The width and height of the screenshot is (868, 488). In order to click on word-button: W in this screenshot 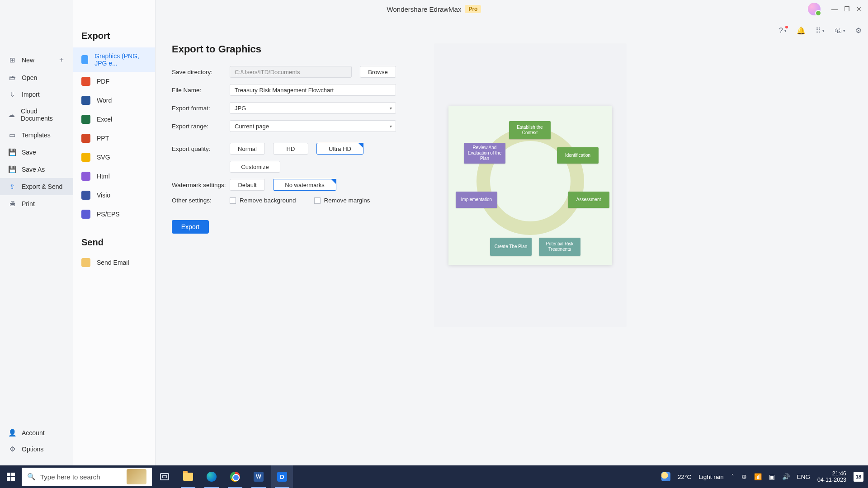, I will do `click(259, 477)`.